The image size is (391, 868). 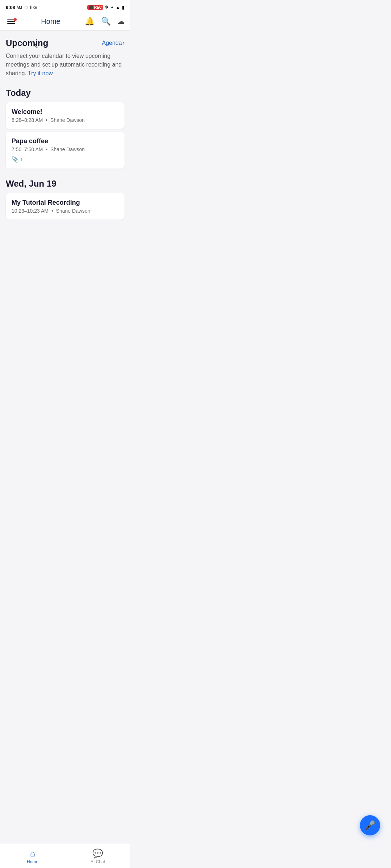 What do you see at coordinates (65, 58) in the screenshot?
I see `upcoming-section: Upcoming Agenda › Connect your calendar …` at bounding box center [65, 58].